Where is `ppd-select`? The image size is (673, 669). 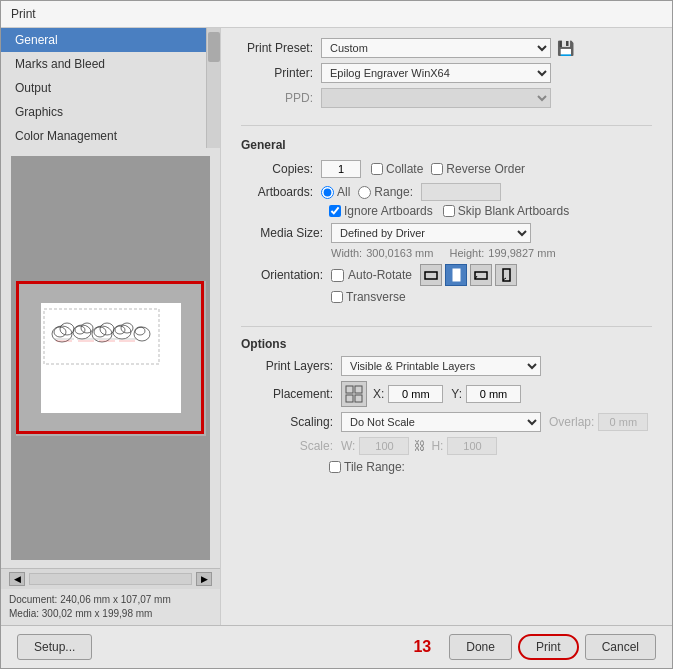 ppd-select is located at coordinates (436, 98).